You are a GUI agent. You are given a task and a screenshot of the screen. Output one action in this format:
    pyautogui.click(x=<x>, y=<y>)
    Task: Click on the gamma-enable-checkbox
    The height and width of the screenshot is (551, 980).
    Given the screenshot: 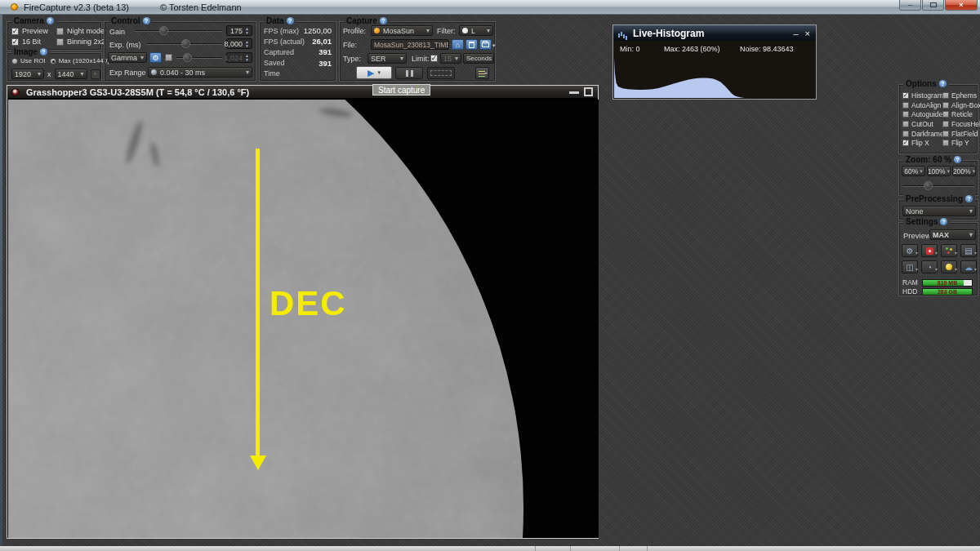 What is the action you would take?
    pyautogui.click(x=168, y=57)
    